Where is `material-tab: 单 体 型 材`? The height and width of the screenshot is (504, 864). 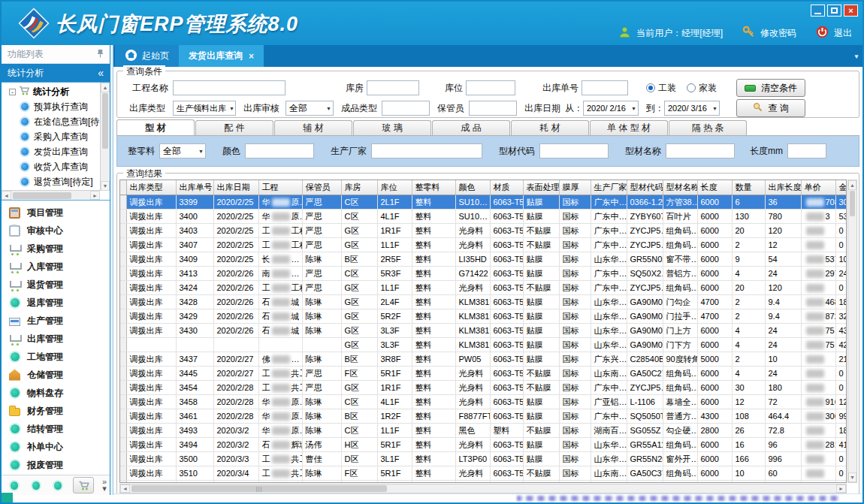
material-tab: 单 体 型 材 is located at coordinates (629, 128).